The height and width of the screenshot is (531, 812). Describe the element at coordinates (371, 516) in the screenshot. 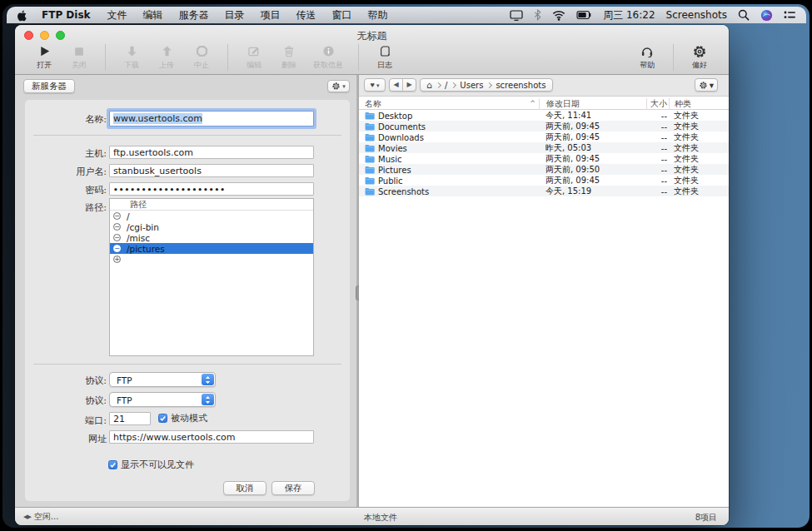

I see `status-bar: ◀▶ 空闲... 本地文件 8项目` at that location.